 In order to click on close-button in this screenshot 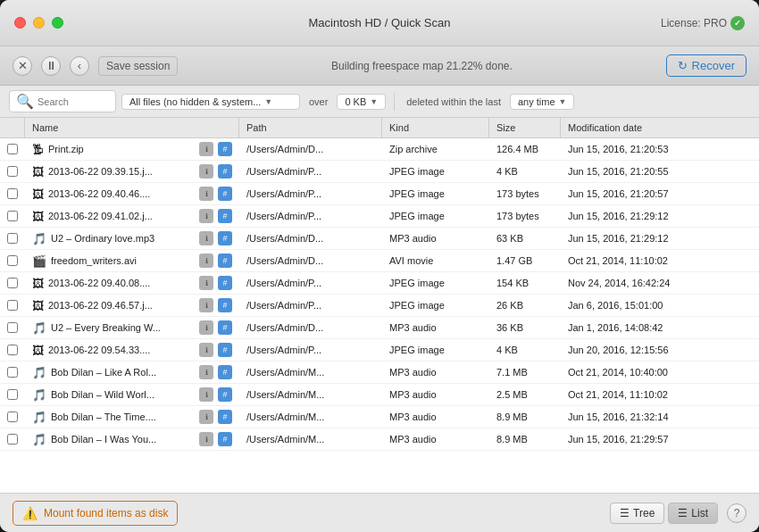, I will do `click(20, 23)`.